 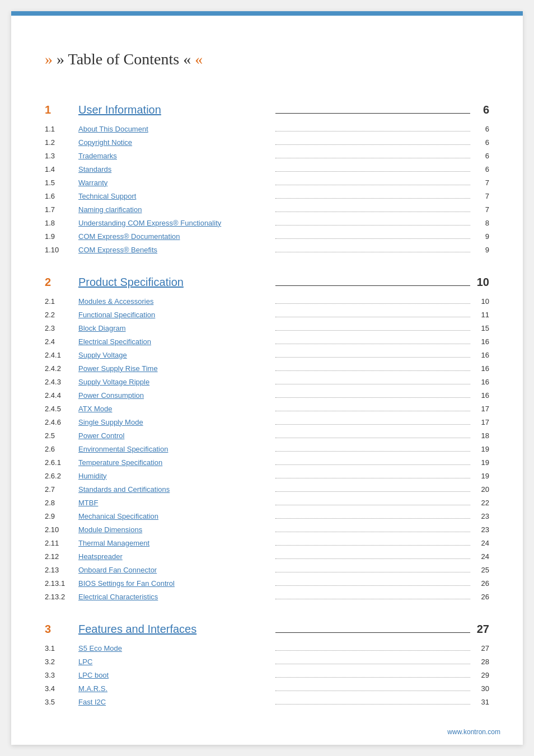 What do you see at coordinates (267, 169) in the screenshot?
I see `toc-item-1-4: 1.4Standards6` at bounding box center [267, 169].